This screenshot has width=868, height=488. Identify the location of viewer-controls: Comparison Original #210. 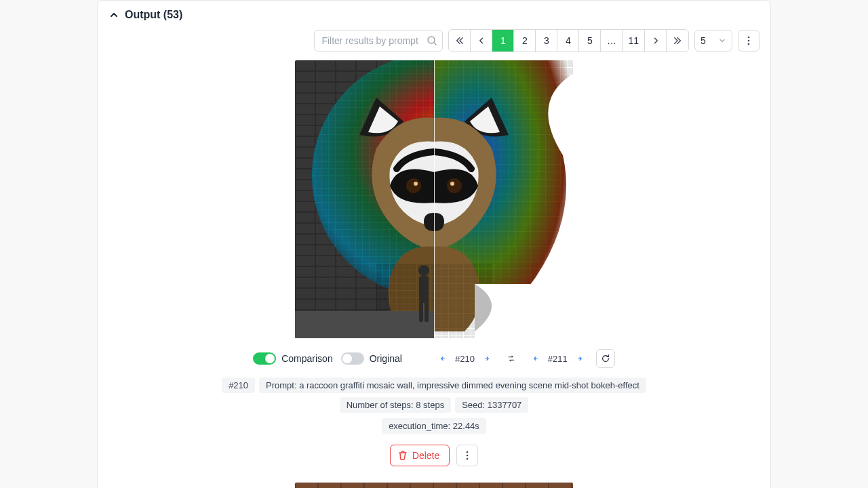
(434, 359).